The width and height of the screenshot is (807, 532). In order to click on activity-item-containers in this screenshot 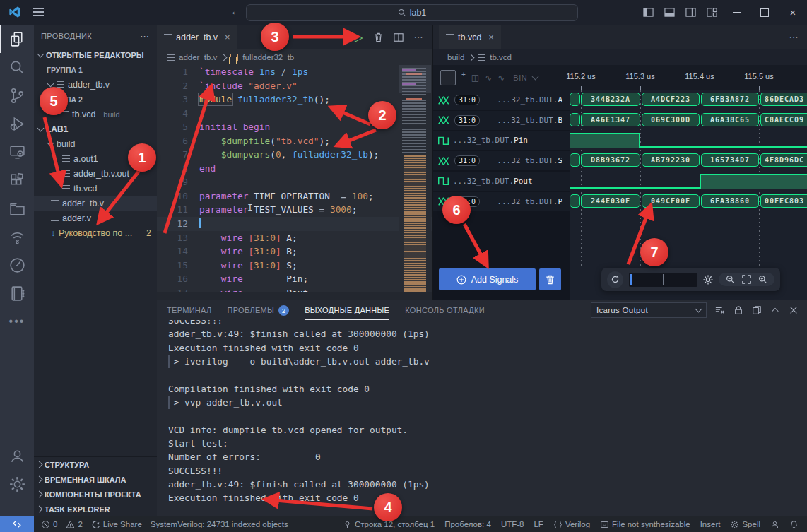, I will do `click(17, 293)`.